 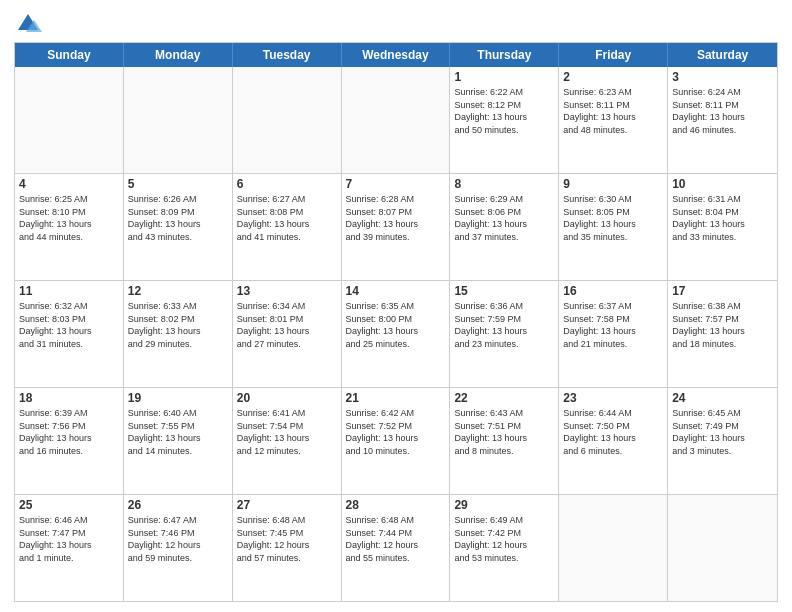 I want to click on logo, so click(x=30, y=24).